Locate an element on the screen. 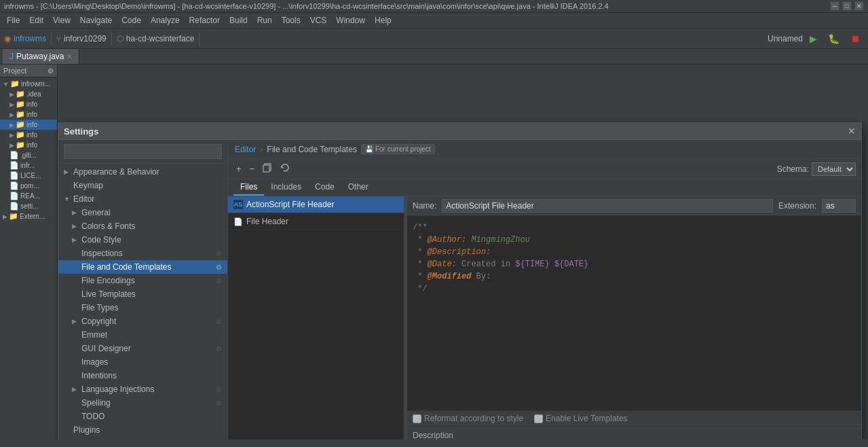 The height and width of the screenshot is (447, 868). run-btn: ▶ is located at coordinates (813, 39).